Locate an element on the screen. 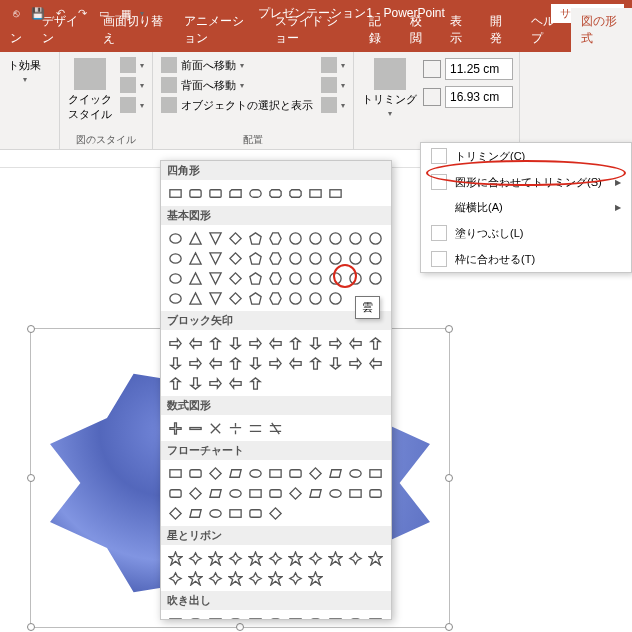  shape-arrow0 is located at coordinates (175, 343).